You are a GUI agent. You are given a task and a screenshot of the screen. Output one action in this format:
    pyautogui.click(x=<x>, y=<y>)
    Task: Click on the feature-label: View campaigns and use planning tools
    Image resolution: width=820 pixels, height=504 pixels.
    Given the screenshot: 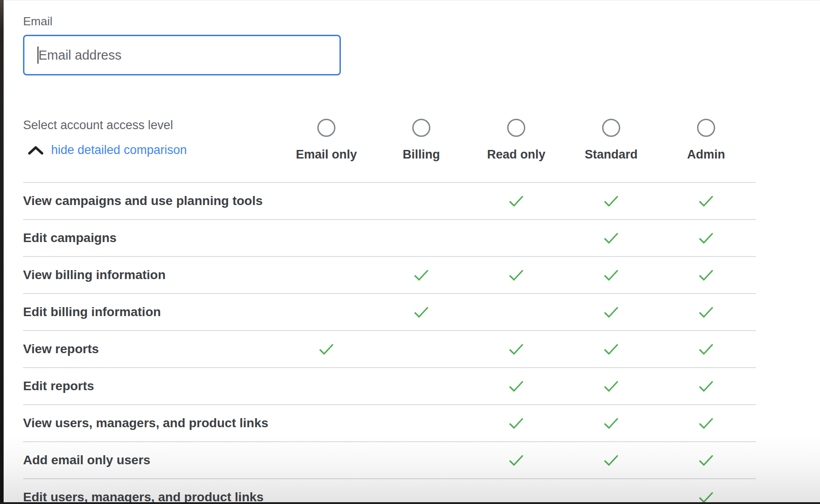 What is the action you would take?
    pyautogui.click(x=151, y=201)
    